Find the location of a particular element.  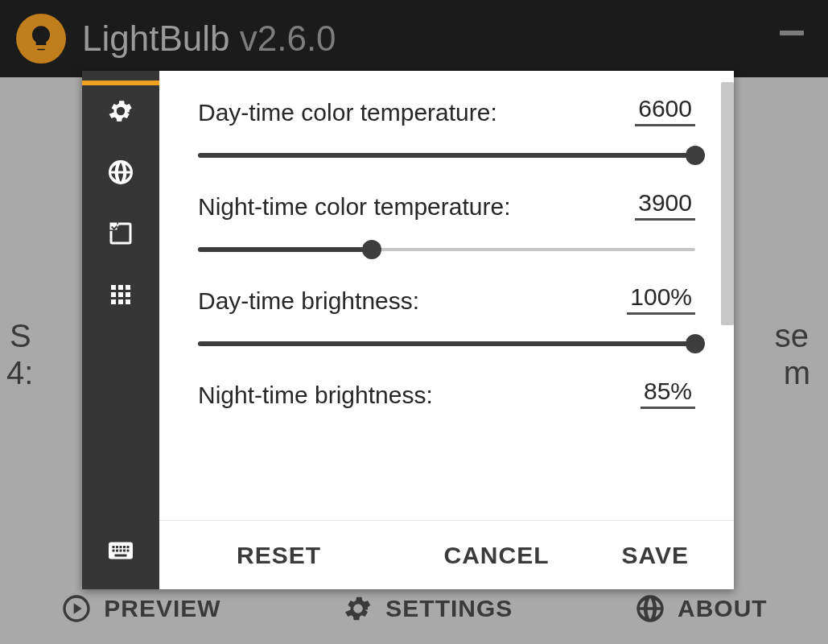

sidebar-item-hotkeys is located at coordinates (121, 551).